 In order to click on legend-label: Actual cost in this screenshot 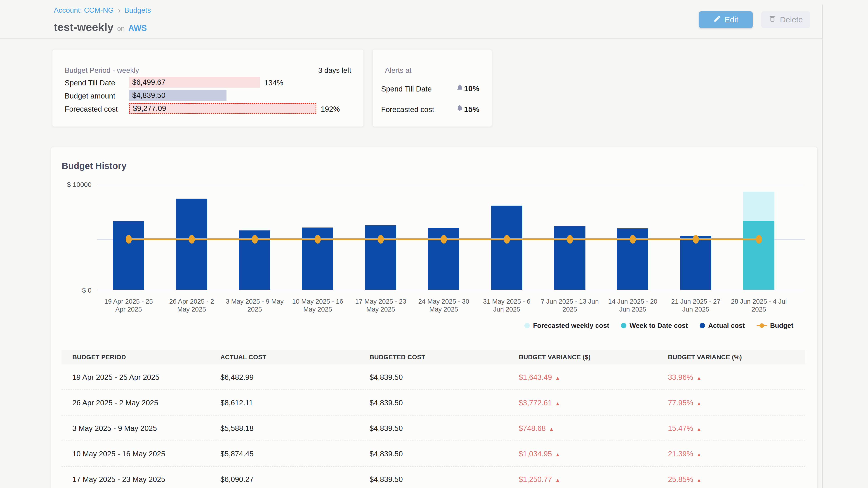, I will do `click(726, 325)`.